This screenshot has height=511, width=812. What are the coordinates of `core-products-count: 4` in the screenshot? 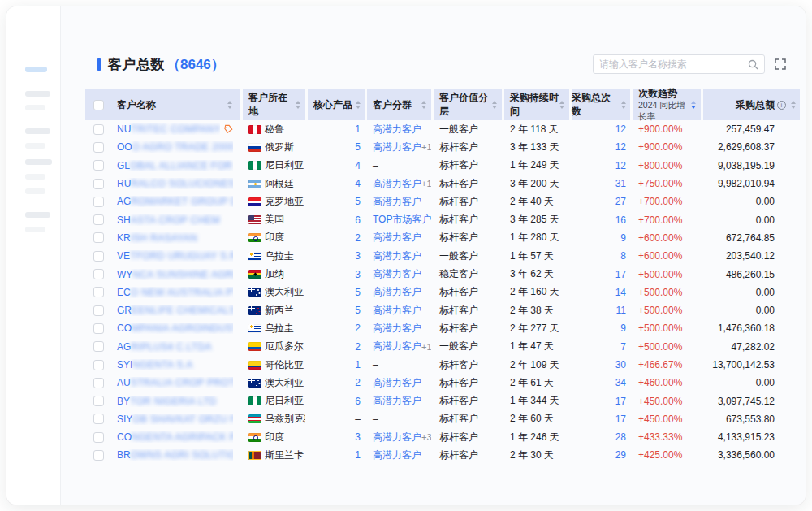 It's located at (336, 166).